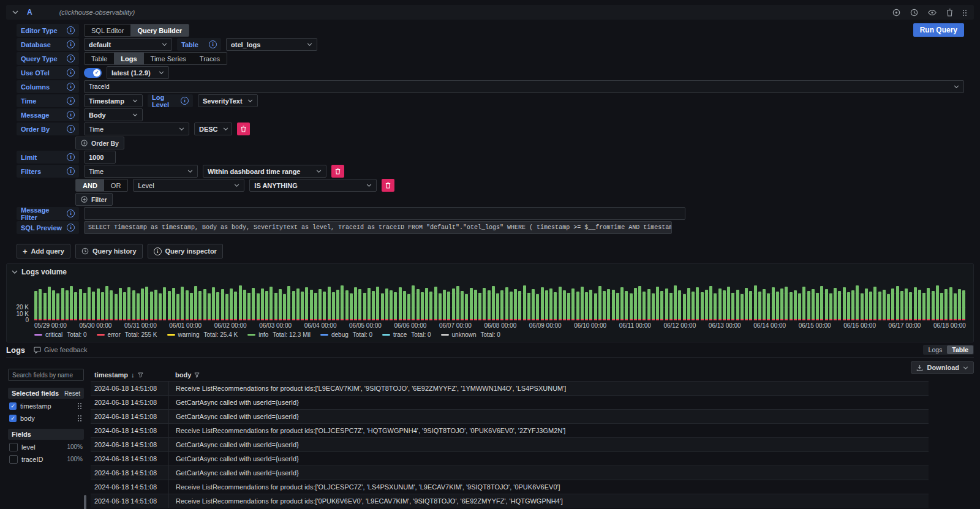 Image resolution: width=980 pixels, height=509 pixels. I want to click on column-header-timestamp: timestamp ↓, so click(129, 375).